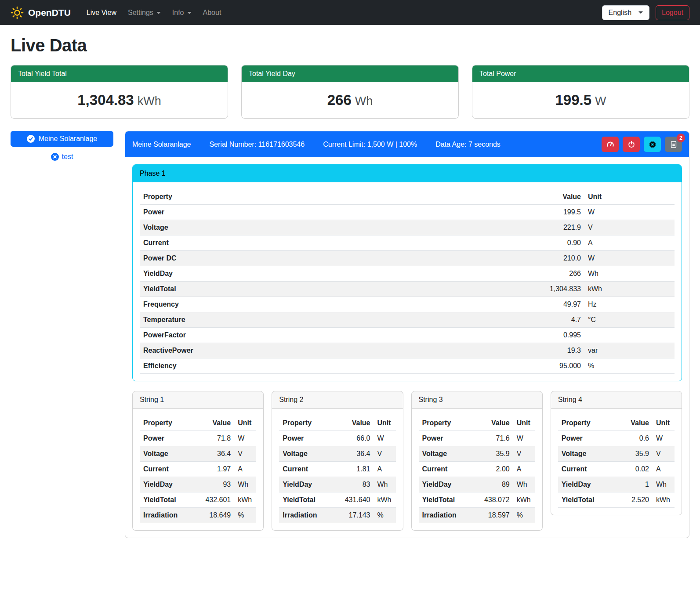  I want to click on nav-item-info: Info, so click(182, 13).